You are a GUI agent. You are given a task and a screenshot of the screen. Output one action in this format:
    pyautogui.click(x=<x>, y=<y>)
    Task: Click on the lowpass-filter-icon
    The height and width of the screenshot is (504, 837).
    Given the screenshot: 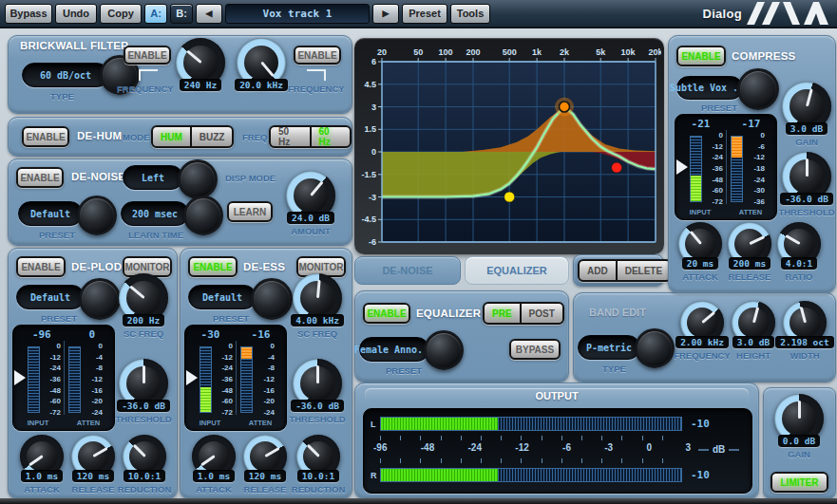 What is the action you would take?
    pyautogui.click(x=316, y=75)
    